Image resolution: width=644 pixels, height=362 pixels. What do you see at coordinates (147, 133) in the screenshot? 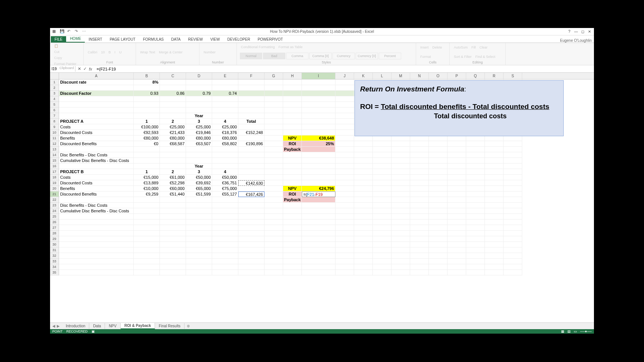
I see `cell-B10: €92,593` at bounding box center [147, 133].